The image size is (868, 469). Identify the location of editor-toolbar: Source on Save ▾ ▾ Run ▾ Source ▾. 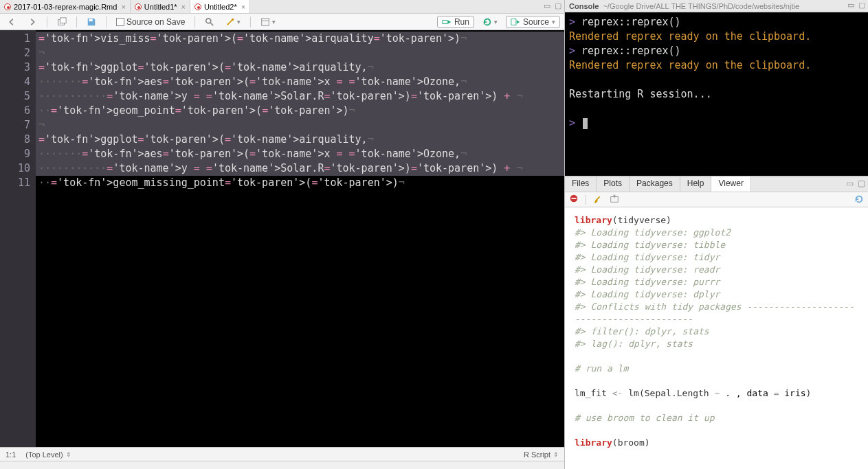
(282, 22).